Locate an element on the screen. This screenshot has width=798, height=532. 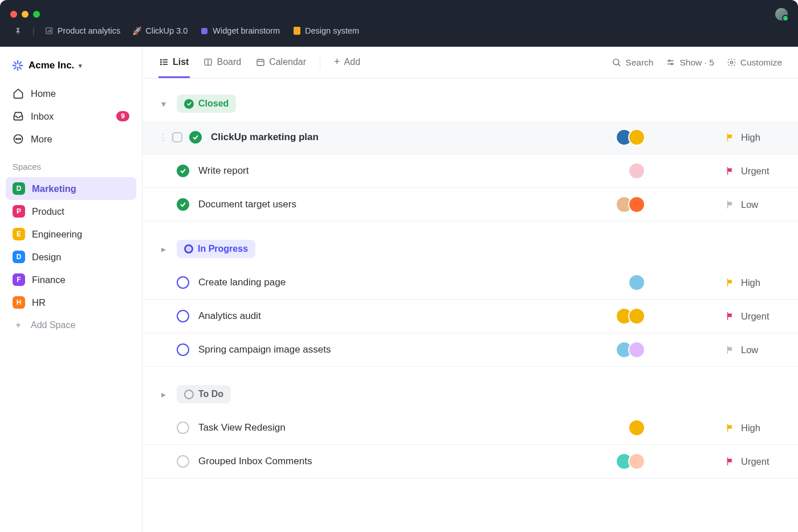
task-row: Create landing pageHigh is located at coordinates (470, 283).